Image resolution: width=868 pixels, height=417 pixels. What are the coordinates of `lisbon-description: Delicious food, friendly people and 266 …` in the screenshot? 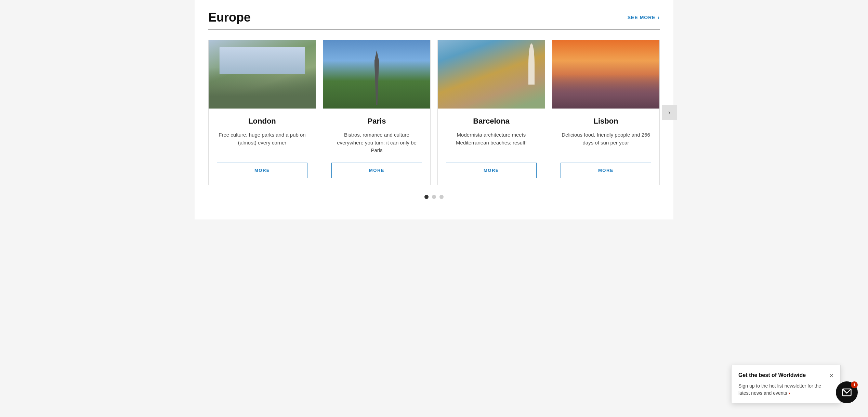 It's located at (606, 143).